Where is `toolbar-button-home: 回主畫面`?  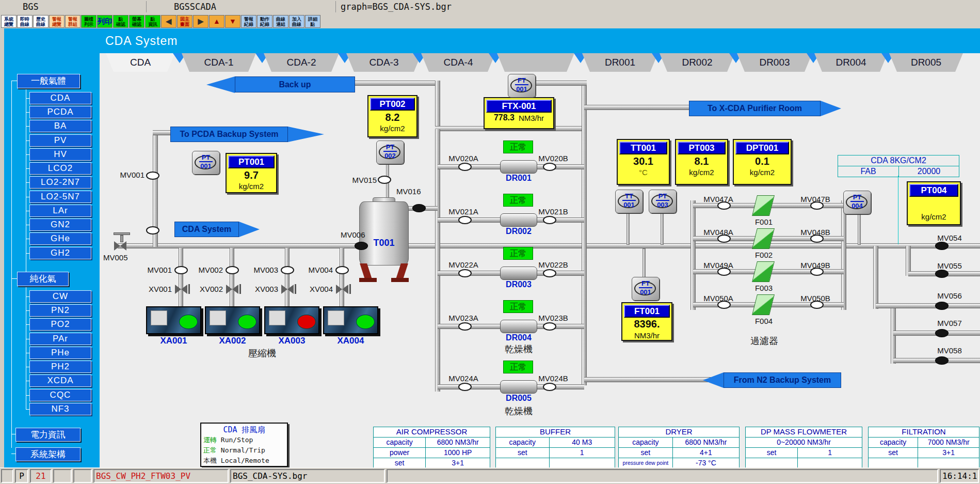 toolbar-button-home: 回主畫面 is located at coordinates (185, 22).